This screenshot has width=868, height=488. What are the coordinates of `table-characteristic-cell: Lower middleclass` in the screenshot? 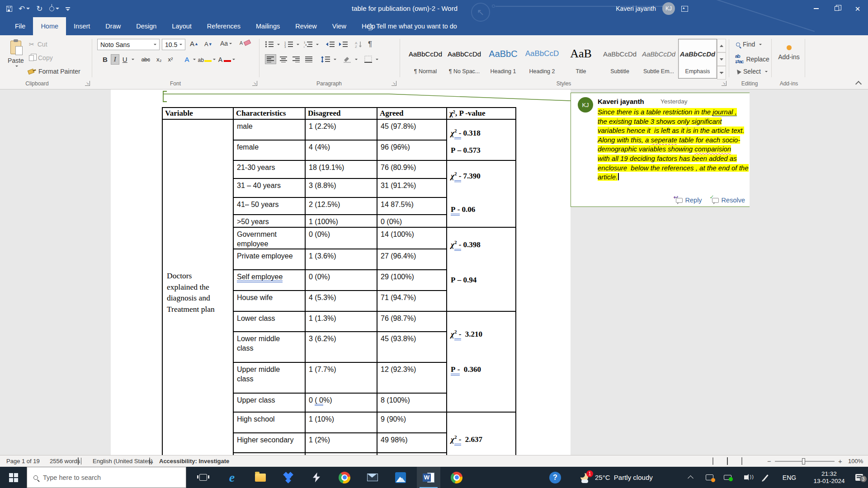 It's located at (269, 347).